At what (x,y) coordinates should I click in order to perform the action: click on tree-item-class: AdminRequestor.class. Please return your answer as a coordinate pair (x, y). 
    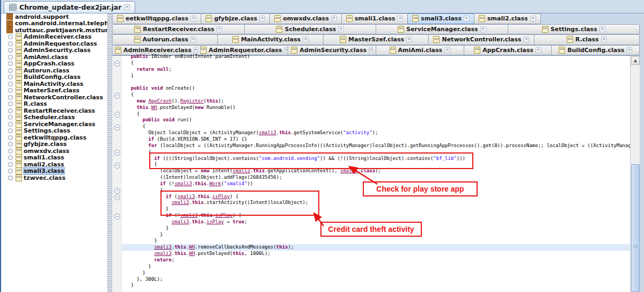
    Looking at the image, I should click on (54, 44).